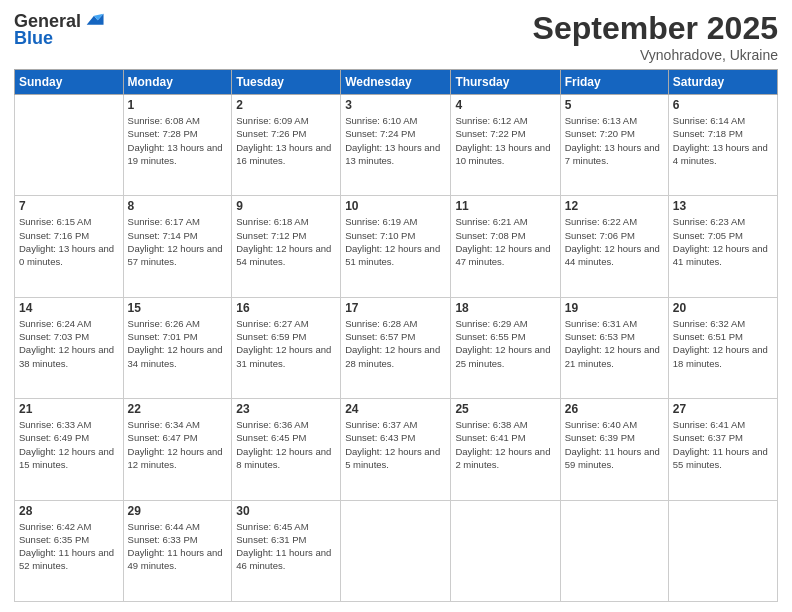 Image resolution: width=792 pixels, height=612 pixels. I want to click on weekday-header-monday: Monday, so click(178, 82).